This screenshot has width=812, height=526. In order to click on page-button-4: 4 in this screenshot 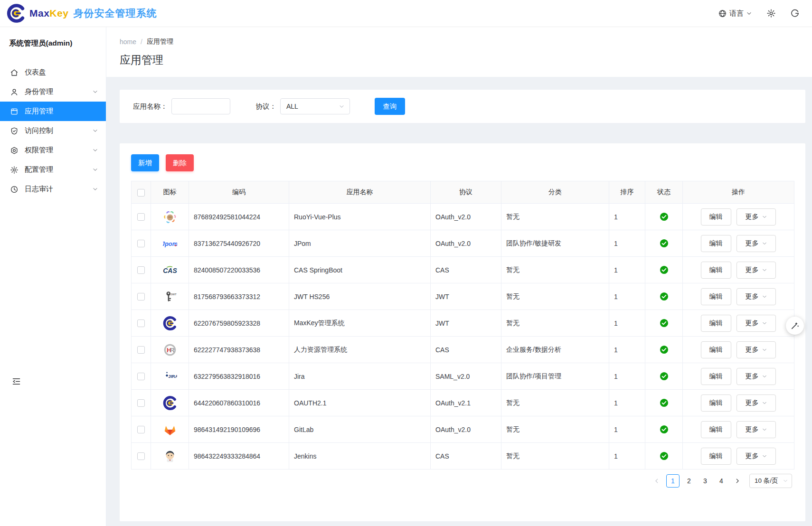, I will do `click(721, 481)`.